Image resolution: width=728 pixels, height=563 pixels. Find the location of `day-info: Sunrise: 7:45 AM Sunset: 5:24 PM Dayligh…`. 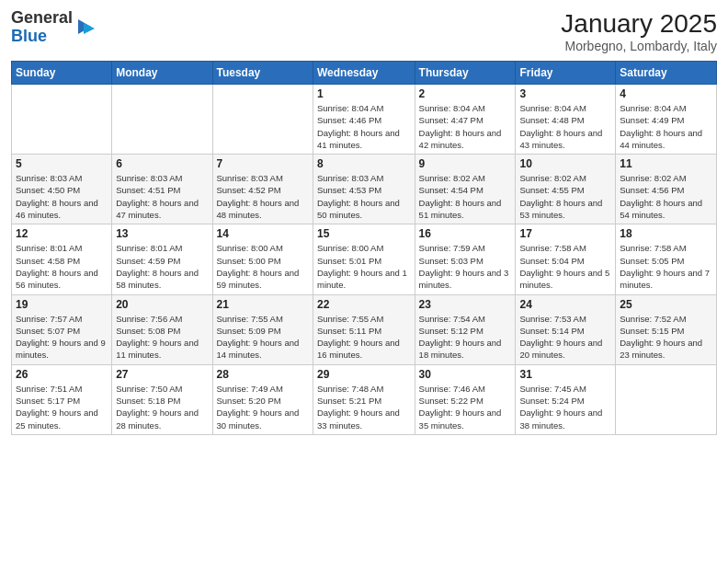

day-info: Sunrise: 7:45 AM Sunset: 5:24 PM Dayligh… is located at coordinates (565, 407).